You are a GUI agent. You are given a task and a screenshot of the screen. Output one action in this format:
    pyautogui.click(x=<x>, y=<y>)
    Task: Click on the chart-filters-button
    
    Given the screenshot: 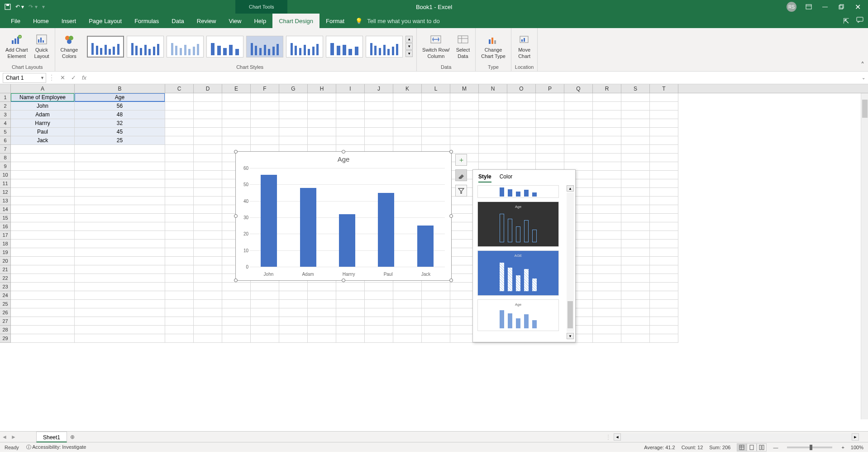 What is the action you would take?
    pyautogui.click(x=461, y=191)
    